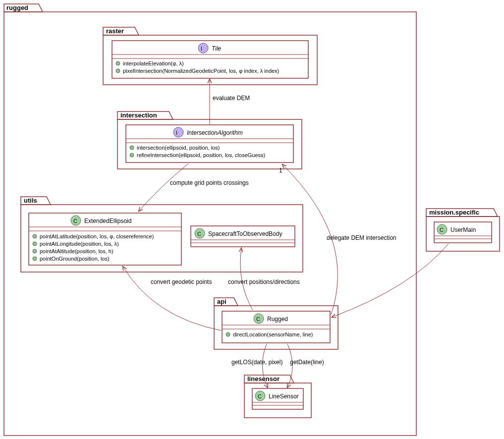 This screenshot has height=439, width=504. I want to click on package-api: api, so click(276, 324).